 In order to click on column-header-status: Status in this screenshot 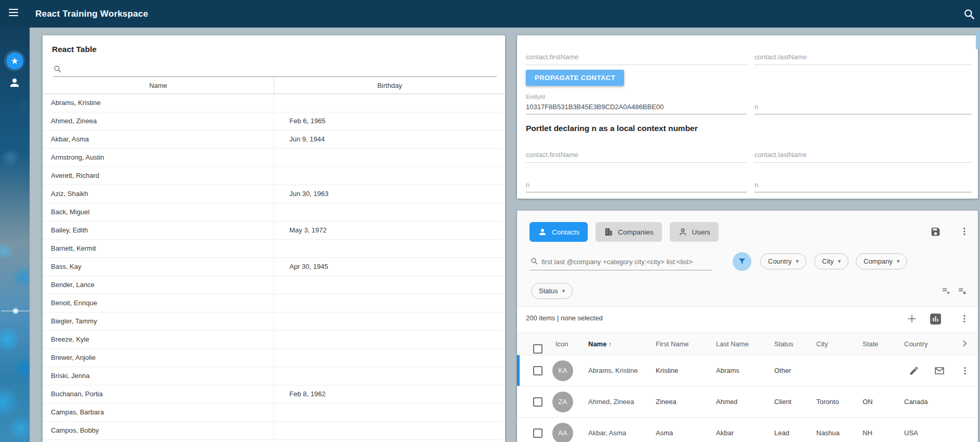, I will do `click(784, 344)`.